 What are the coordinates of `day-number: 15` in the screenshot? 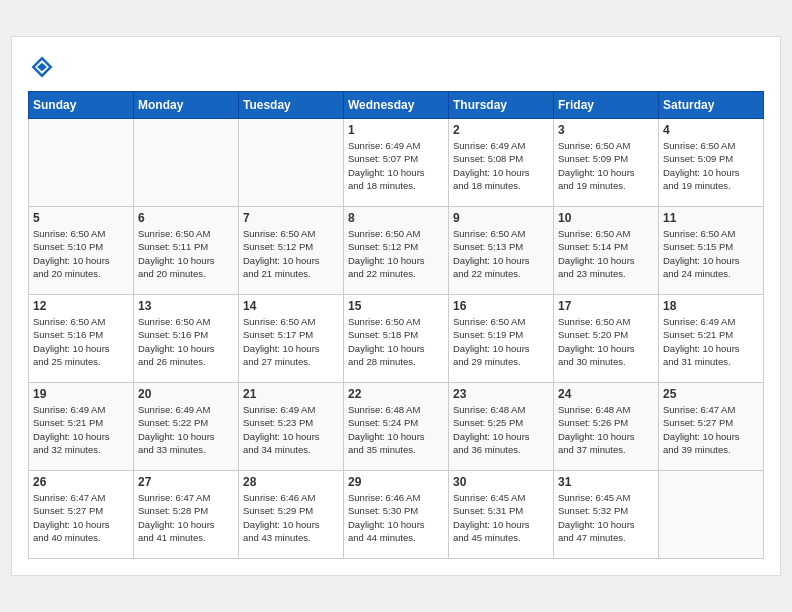 It's located at (396, 306).